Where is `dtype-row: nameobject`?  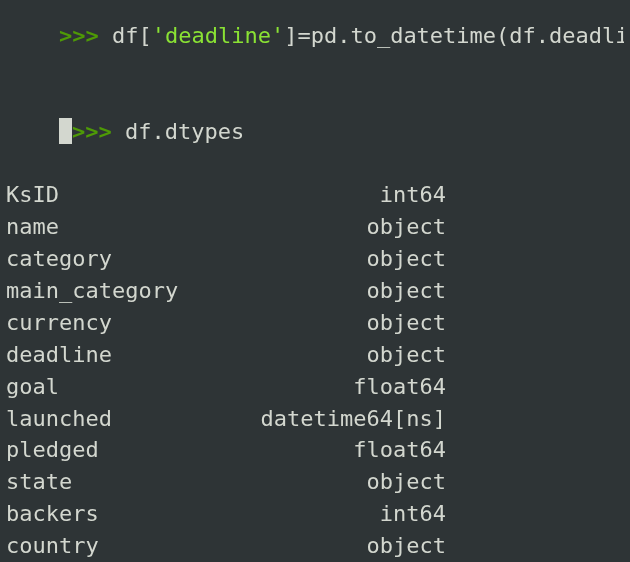 dtype-row: nameobject is located at coordinates (315, 227).